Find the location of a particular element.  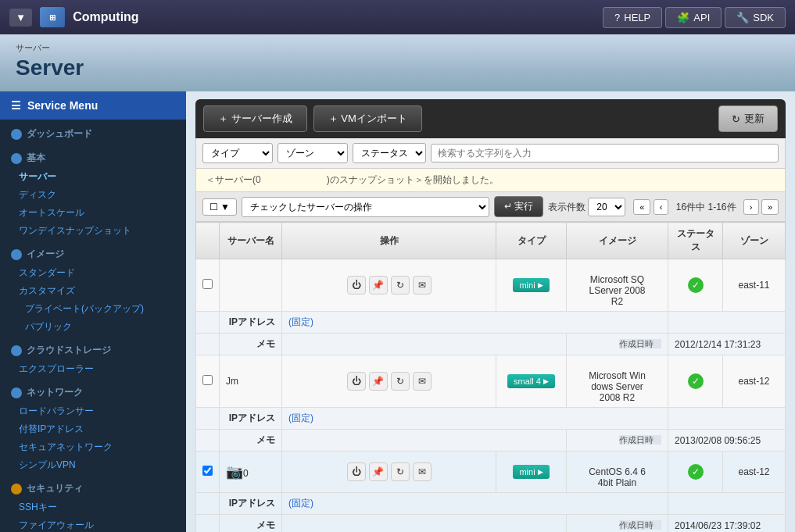

server-ip-row: IPアドレス (固定) is located at coordinates (491, 419).